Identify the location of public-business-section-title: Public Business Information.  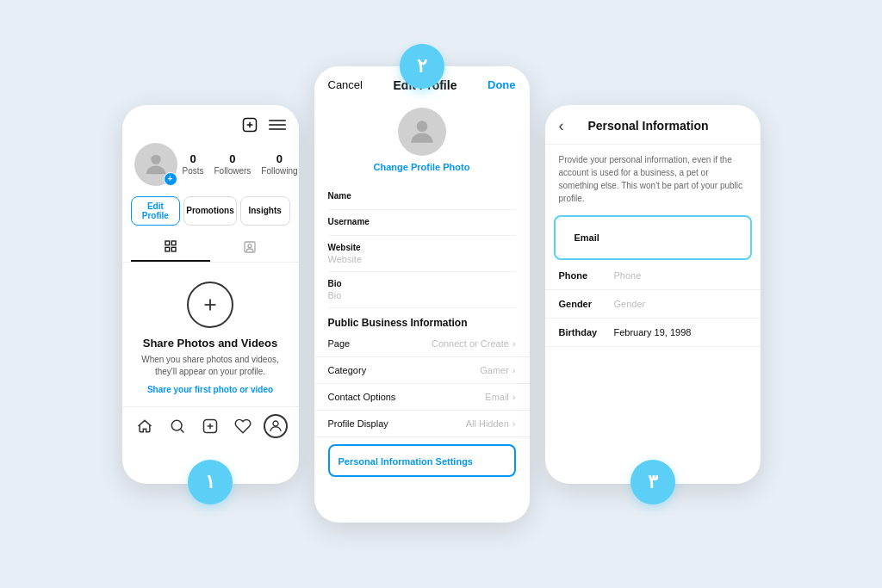
(422, 319).